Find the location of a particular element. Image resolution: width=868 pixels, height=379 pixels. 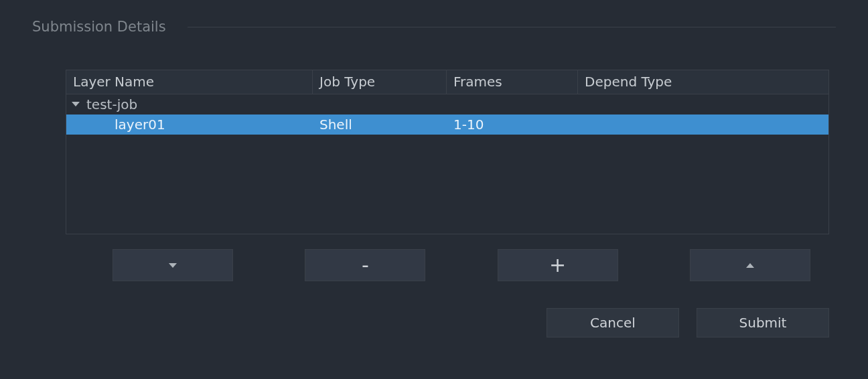

job-frames-cell is located at coordinates (512, 104).